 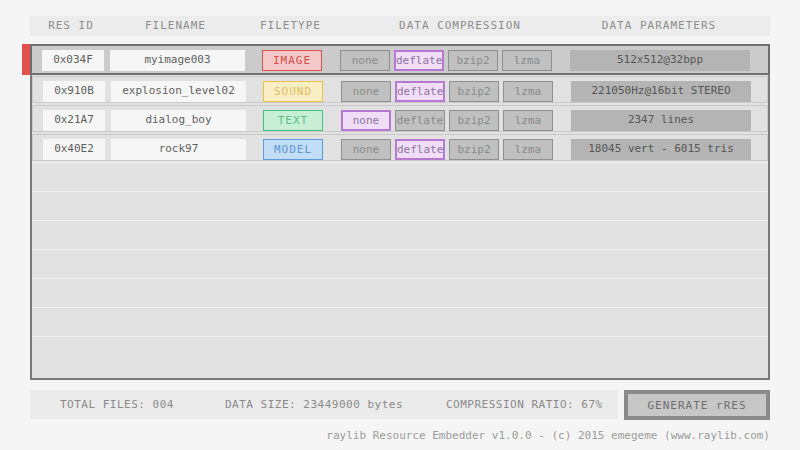 I want to click on filetype-badge: SOUND, so click(x=293, y=92).